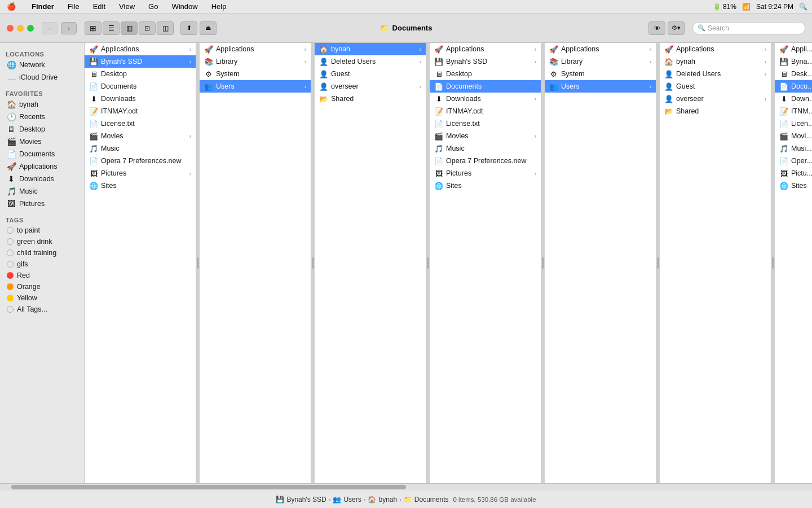 Image resolution: width=812 pixels, height=508 pixels. I want to click on file-item: ⬇Down..., so click(793, 99).